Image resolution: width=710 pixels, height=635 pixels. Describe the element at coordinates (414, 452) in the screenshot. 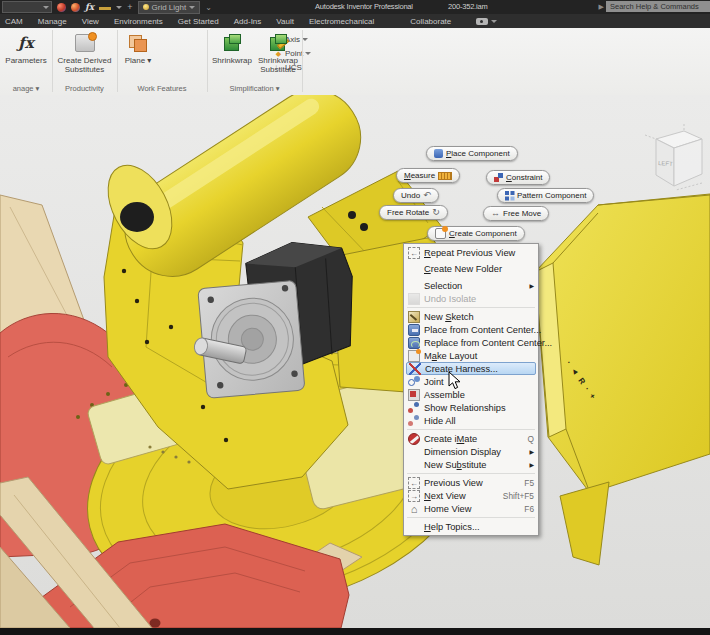

I see `blank-icon` at that location.